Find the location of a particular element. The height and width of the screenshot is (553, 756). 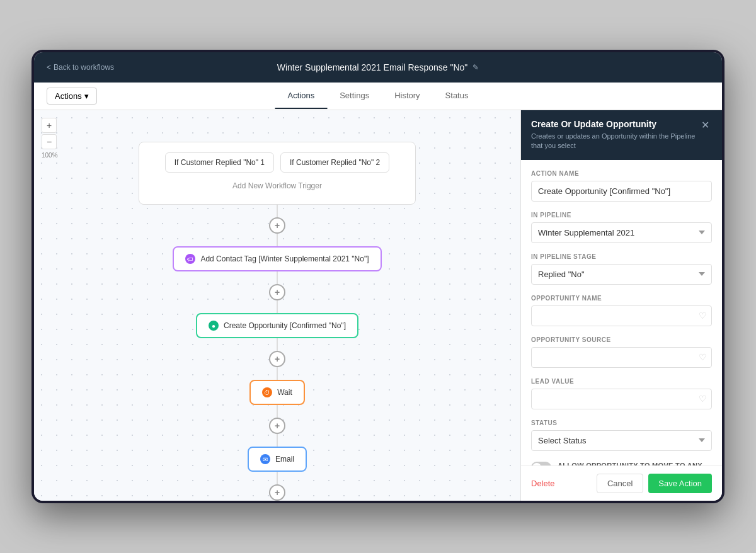

opportunity-name-input is located at coordinates (621, 316).